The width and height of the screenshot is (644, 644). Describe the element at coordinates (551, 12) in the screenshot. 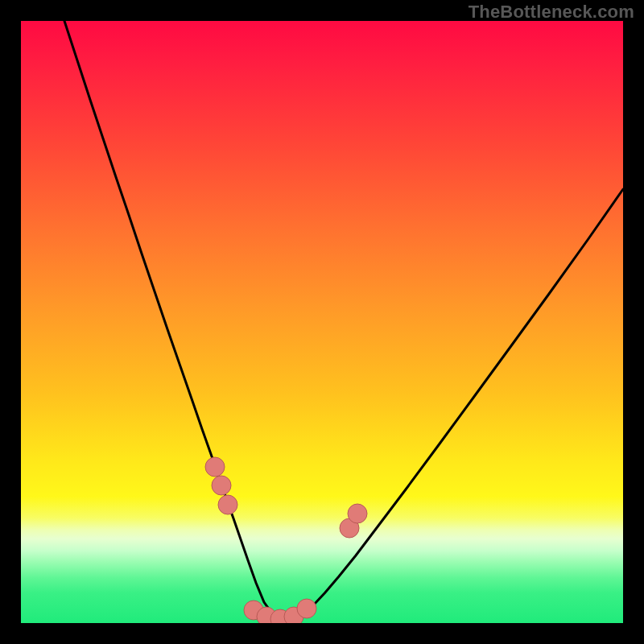

I see `attribution-text: TheBottleneck.com` at that location.